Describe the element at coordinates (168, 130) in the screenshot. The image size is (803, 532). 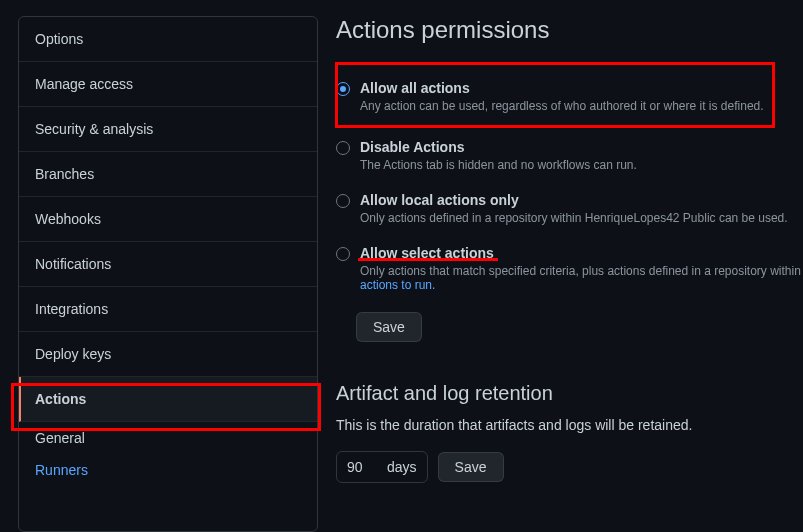
I see `sidebar-item-security-analysis: Security & analysis` at that location.